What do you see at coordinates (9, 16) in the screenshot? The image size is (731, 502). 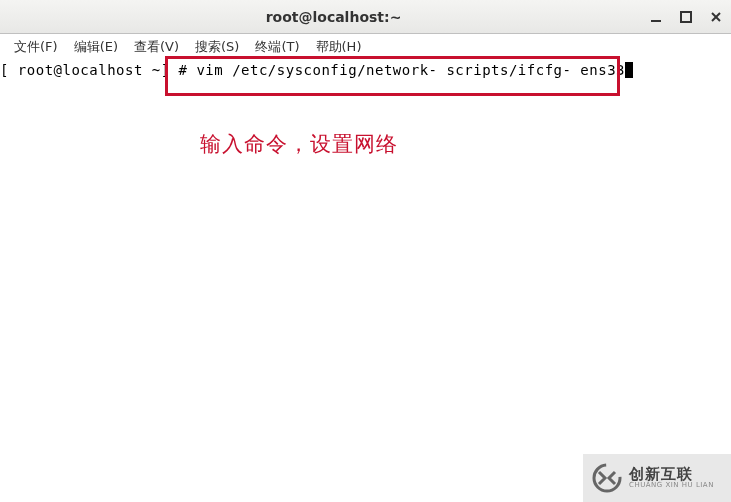 I see `titlebar-left-spacer` at bounding box center [9, 16].